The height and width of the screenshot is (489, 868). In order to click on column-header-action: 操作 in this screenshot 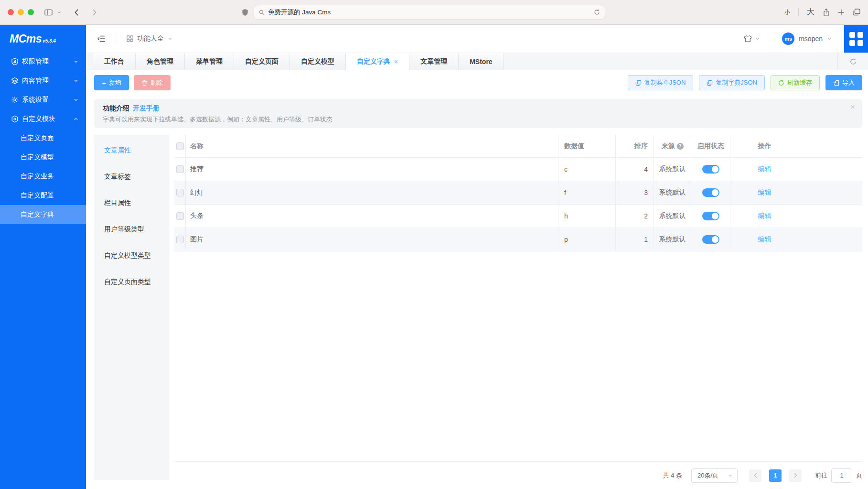, I will do `click(764, 146)`.